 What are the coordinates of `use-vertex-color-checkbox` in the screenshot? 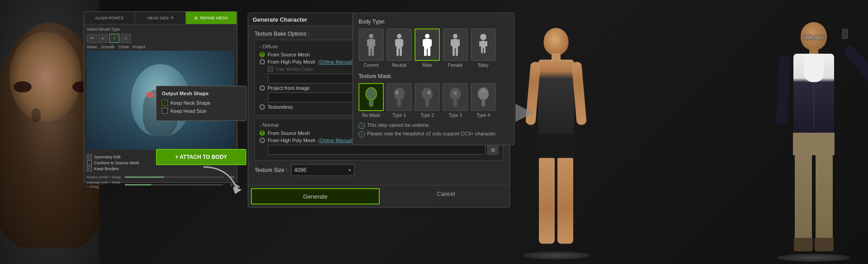 It's located at (270, 69).